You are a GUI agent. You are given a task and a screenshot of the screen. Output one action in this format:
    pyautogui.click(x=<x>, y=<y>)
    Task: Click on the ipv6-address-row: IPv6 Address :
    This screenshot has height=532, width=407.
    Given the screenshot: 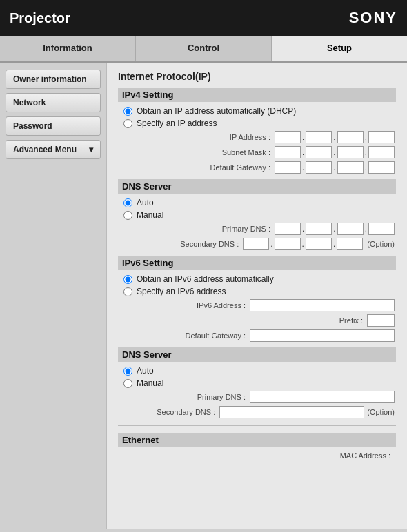 What is the action you would take?
    pyautogui.click(x=257, y=305)
    